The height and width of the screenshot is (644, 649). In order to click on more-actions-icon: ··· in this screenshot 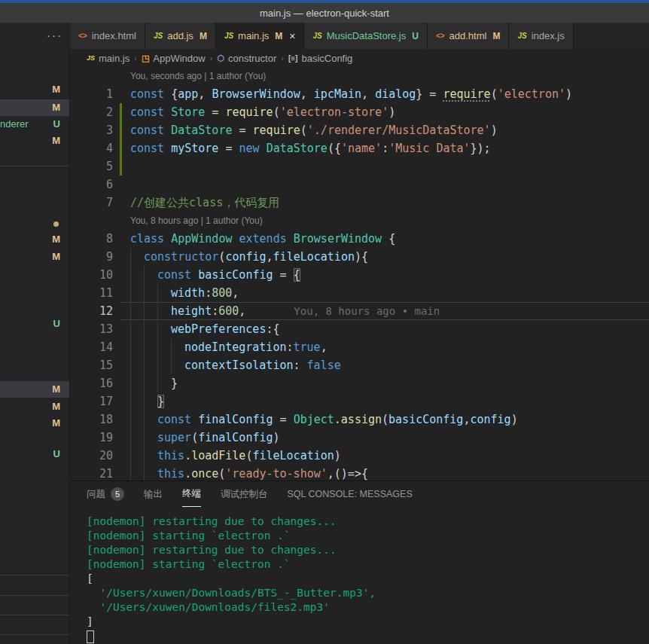, I will do `click(54, 35)`.